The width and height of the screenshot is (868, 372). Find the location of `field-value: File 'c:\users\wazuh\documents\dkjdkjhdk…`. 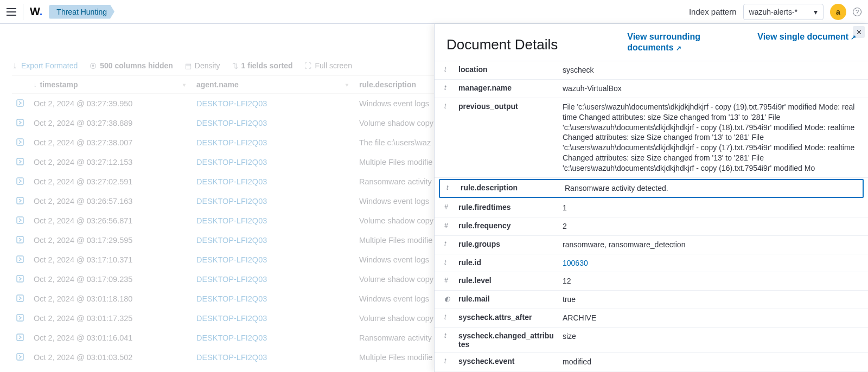

field-value: File 'c:\users\wazuh\documents\dkjdkjhdk… is located at coordinates (712, 138).